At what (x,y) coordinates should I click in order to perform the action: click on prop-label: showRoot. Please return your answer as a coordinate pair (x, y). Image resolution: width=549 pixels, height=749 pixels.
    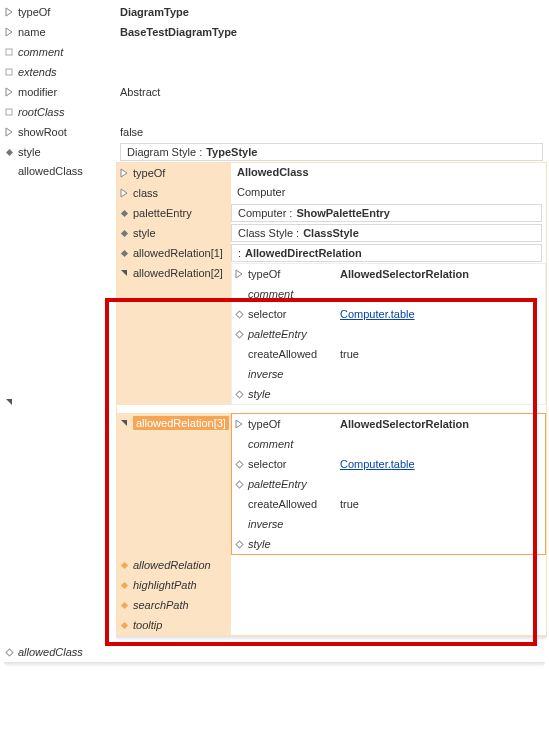
    Looking at the image, I should click on (66, 132).